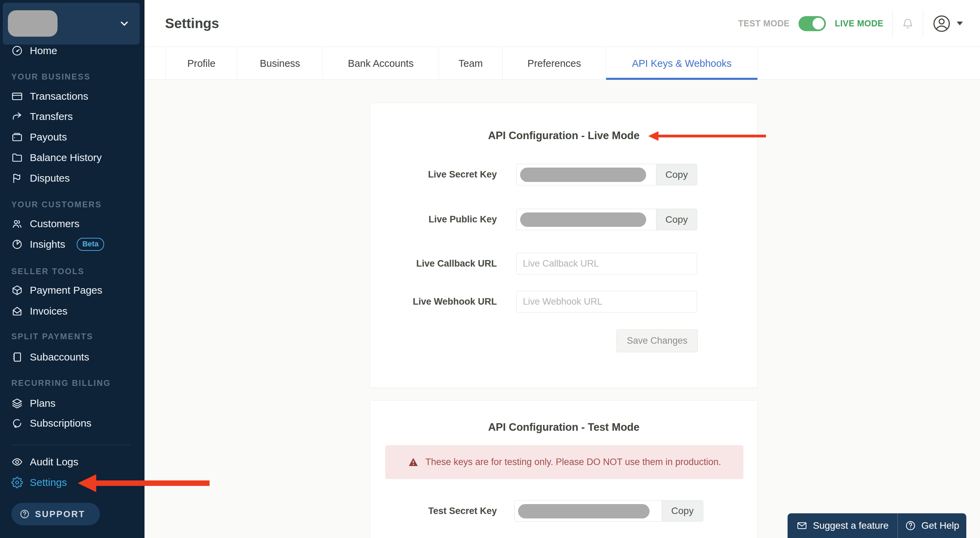  What do you see at coordinates (56, 205) in the screenshot?
I see `sidebar-section-your-customers: YOUR CUSTOMERS` at bounding box center [56, 205].